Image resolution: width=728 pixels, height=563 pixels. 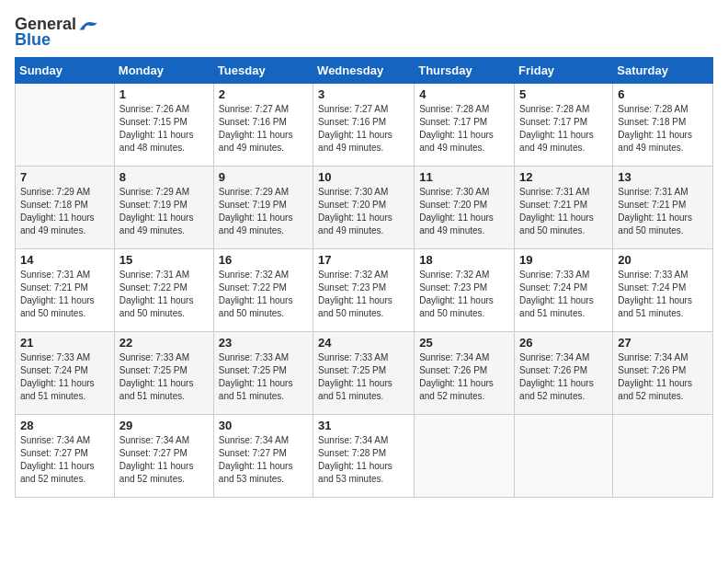 What do you see at coordinates (364, 460) in the screenshot?
I see `day-info: Sunrise: 7:34 AMSunset: 7:28 PMDaylight:…` at bounding box center [364, 460].